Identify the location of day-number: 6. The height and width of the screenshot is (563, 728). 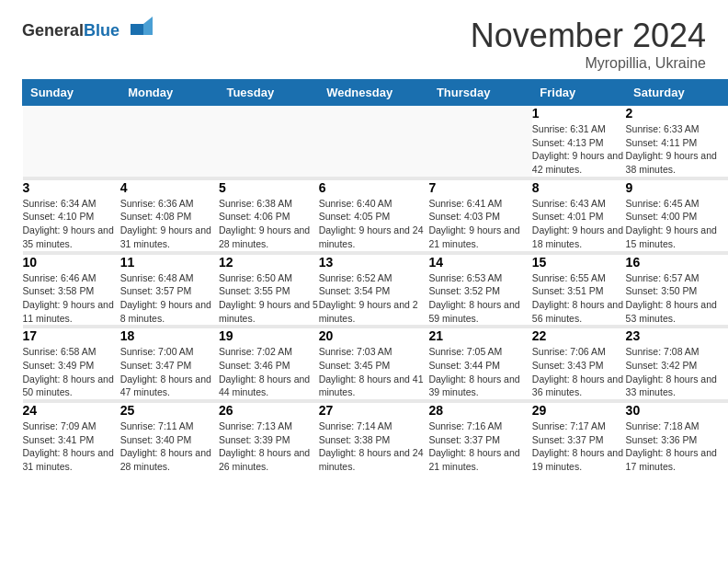
(374, 188).